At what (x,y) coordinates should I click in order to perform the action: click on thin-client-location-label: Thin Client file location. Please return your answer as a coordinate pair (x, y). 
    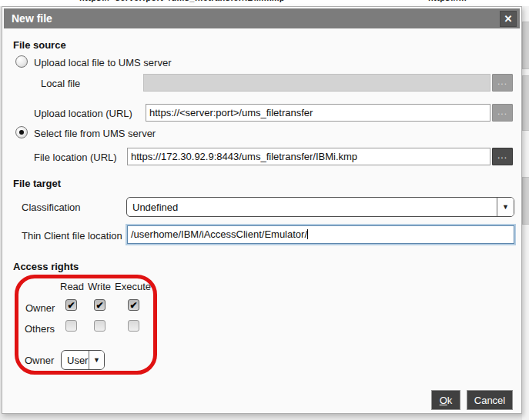
    Looking at the image, I should click on (72, 235).